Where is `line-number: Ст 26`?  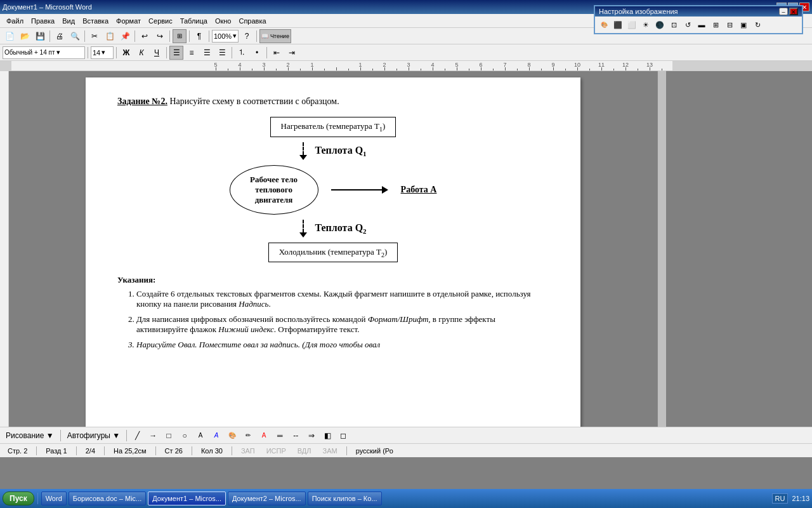
line-number: Ст 26 is located at coordinates (174, 451).